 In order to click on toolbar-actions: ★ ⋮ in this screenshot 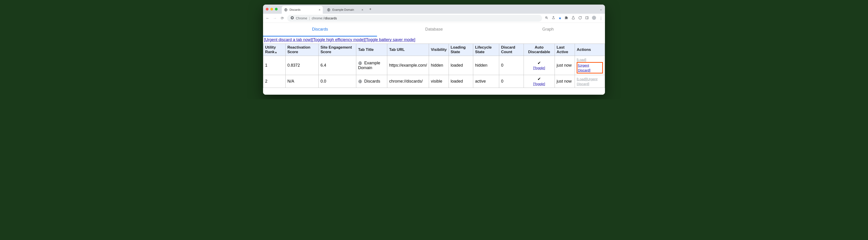, I will do `click(574, 18)`.